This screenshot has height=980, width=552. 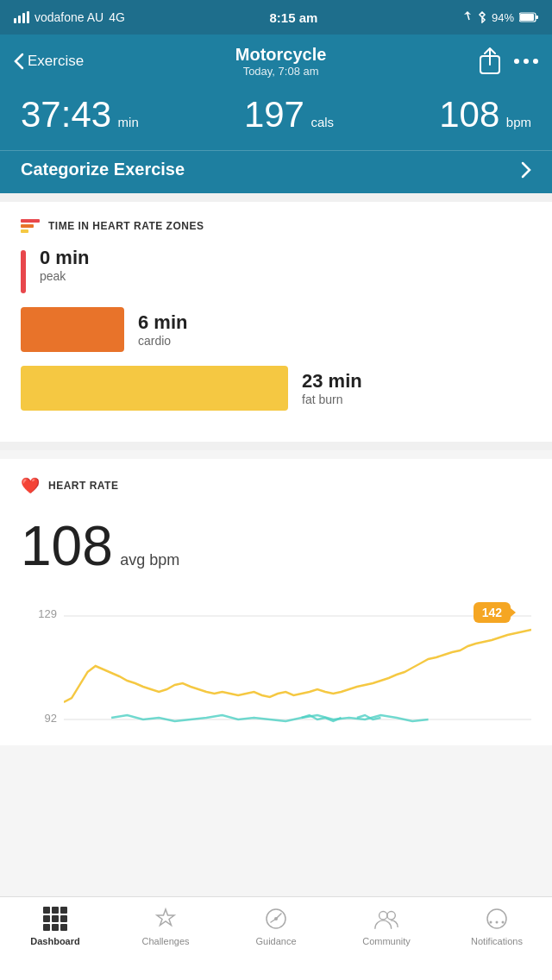 What do you see at coordinates (276, 919) in the screenshot?
I see `guidance-icon` at bounding box center [276, 919].